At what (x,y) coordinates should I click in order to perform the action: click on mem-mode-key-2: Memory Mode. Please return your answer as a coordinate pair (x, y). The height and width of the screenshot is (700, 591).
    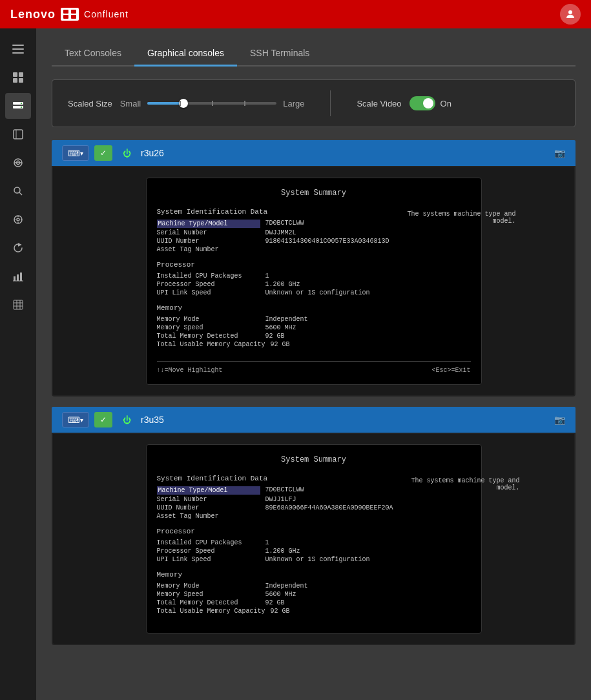
    Looking at the image, I should click on (209, 586).